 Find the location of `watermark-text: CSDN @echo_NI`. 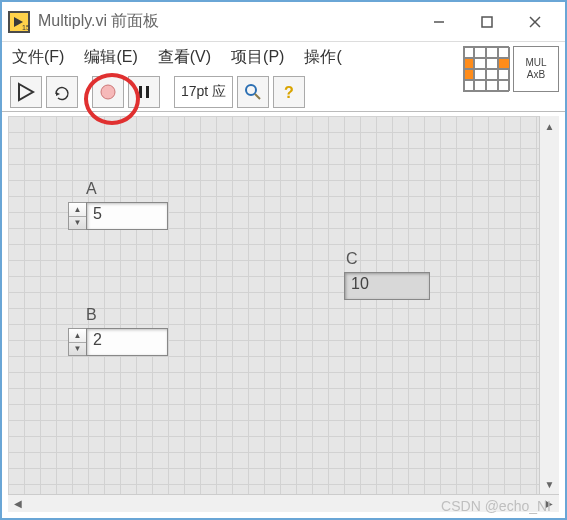

watermark-text: CSDN @echo_NI is located at coordinates (496, 506).